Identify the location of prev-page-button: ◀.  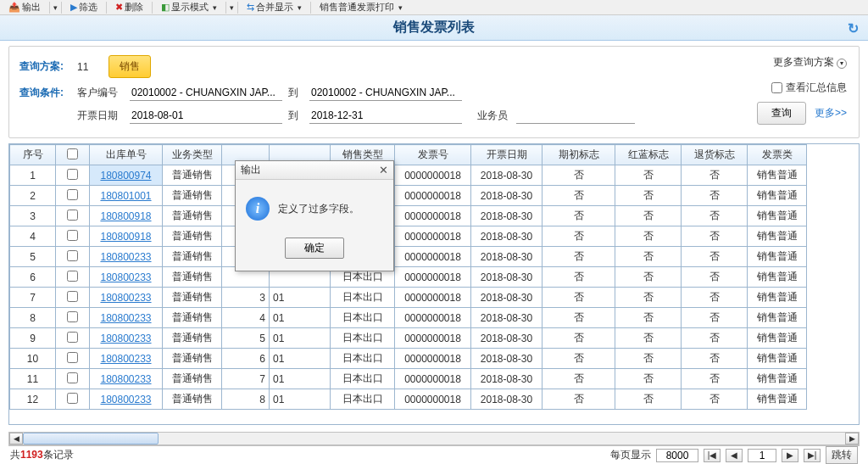
(734, 456).